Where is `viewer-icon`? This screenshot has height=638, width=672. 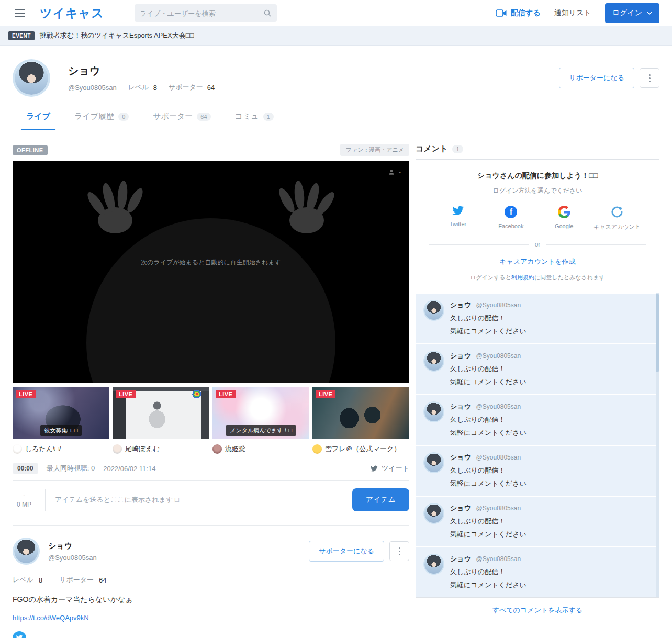 viewer-icon is located at coordinates (391, 172).